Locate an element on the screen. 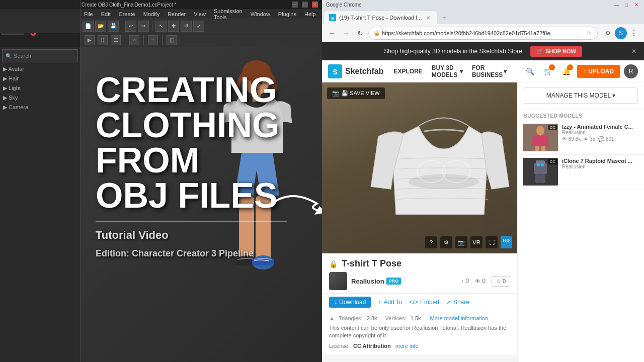 This screenshot has height=362, width=644. overlay-line2: CLOTHING is located at coordinates (191, 125).